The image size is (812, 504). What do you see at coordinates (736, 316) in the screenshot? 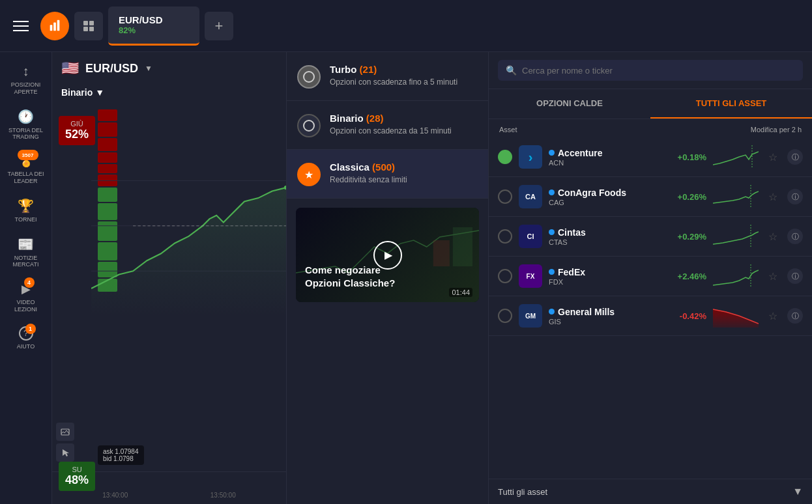
I see `mini-chart-gis` at bounding box center [736, 316].